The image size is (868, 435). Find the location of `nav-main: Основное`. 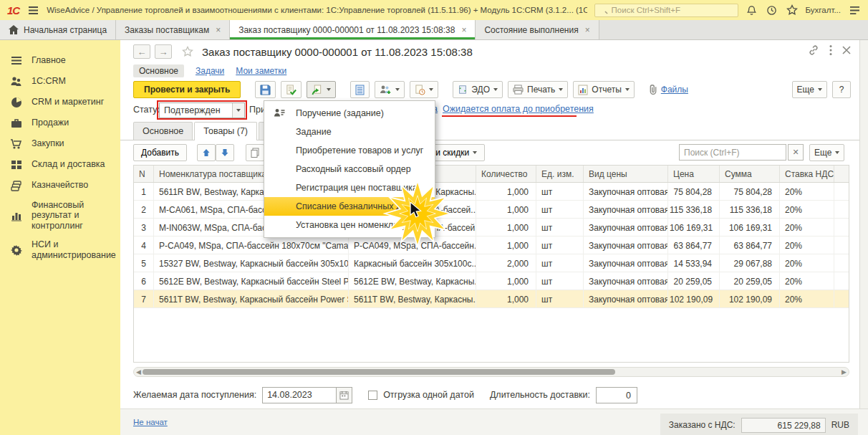

nav-main: Основное is located at coordinates (159, 71).